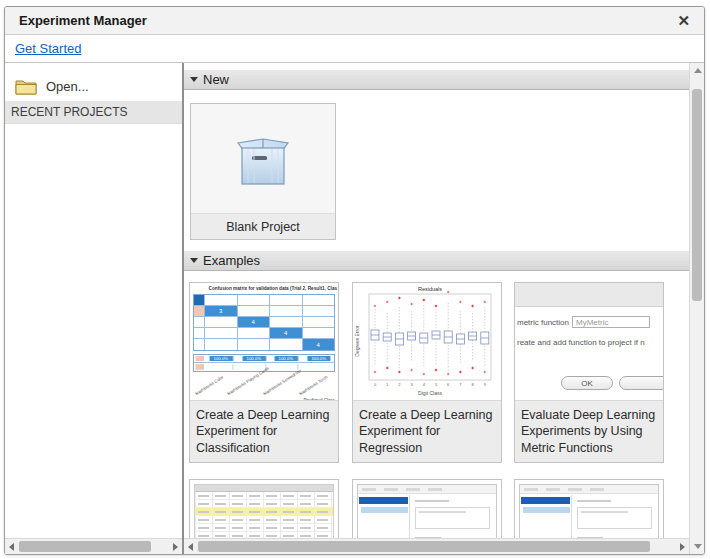 This screenshot has width=710, height=559. Describe the element at coordinates (436, 80) in the screenshot. I see `section-new-header: New` at that location.